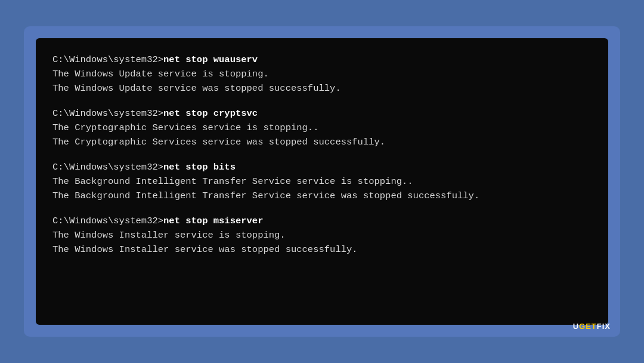 Image resolution: width=644 pixels, height=363 pixels. What do you see at coordinates (322, 128) in the screenshot?
I see `terminal-block-2: C:\Windows\system32>net stop cryptsvc Th…` at bounding box center [322, 128].